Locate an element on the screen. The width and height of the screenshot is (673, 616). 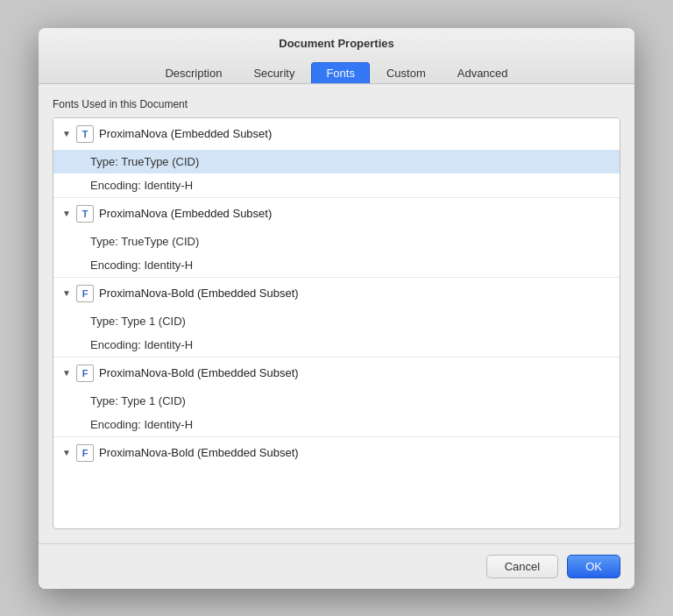
dialog-footer: Cancel OK is located at coordinates (336, 566).